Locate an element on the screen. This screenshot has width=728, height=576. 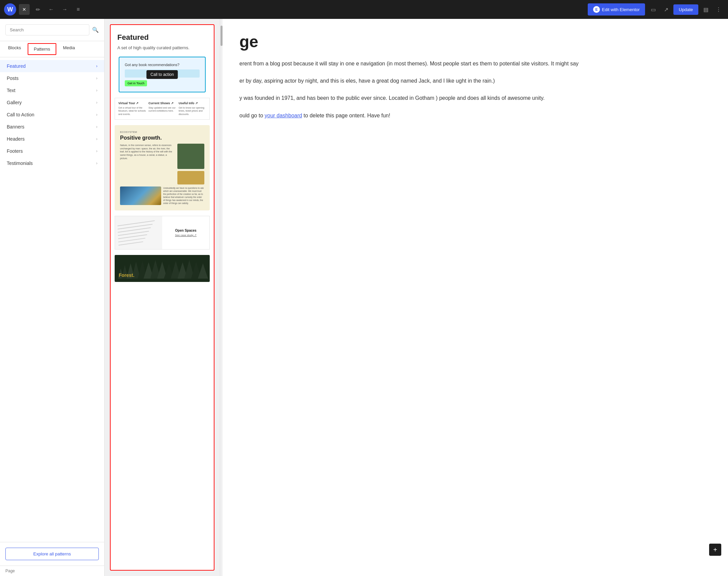
pattern-open-spaces-link: See case study ↗ is located at coordinates (186, 235).